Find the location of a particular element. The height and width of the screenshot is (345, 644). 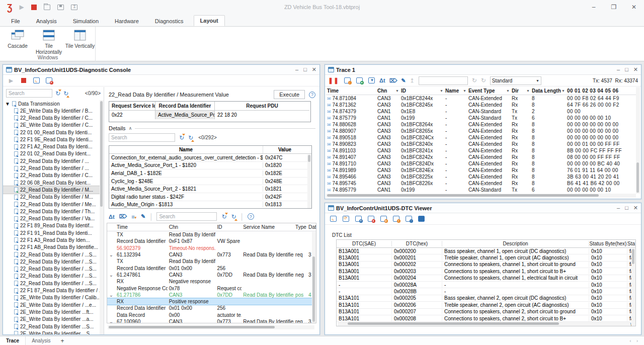

tree-item: 22_Read Data By Identifier / C... is located at coordinates (51, 176).